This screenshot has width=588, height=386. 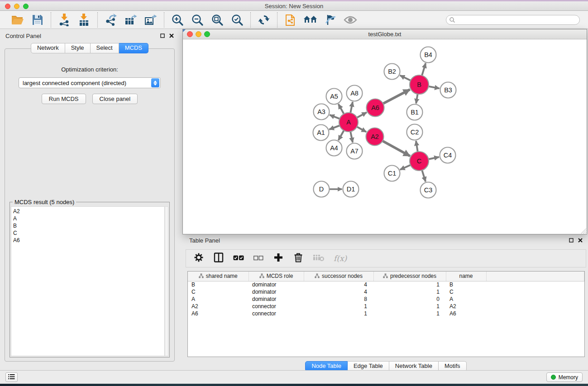 I want to click on column-header-successor-nodes: successor nodes, so click(x=339, y=276).